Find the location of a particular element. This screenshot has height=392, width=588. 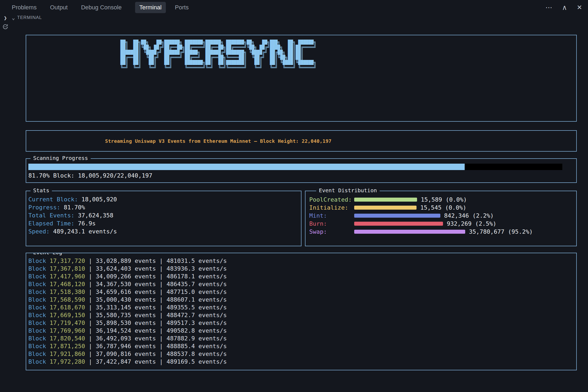

stat-label: Progress: is located at coordinates (44, 207).